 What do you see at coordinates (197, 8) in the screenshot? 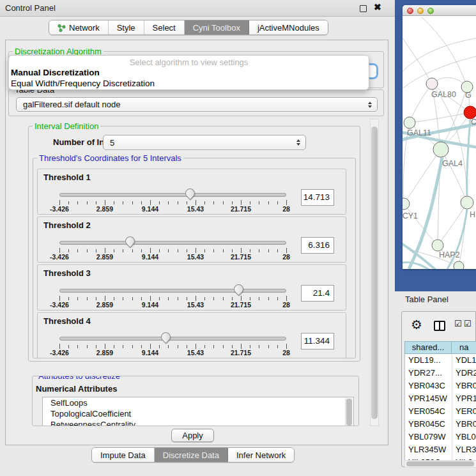
I see `control-panel-titlebar: Control Panel ✖` at bounding box center [197, 8].